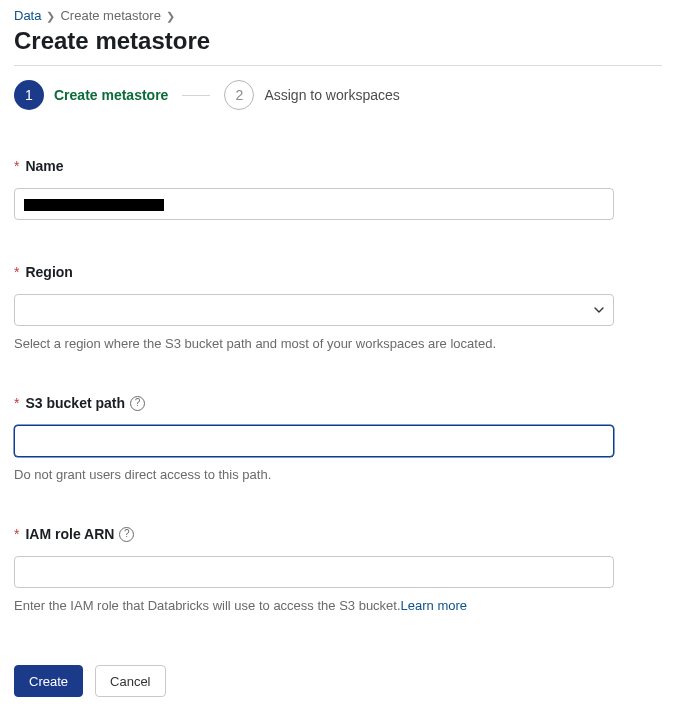 The image size is (676, 717). I want to click on step-number-inactive: 2, so click(239, 95).